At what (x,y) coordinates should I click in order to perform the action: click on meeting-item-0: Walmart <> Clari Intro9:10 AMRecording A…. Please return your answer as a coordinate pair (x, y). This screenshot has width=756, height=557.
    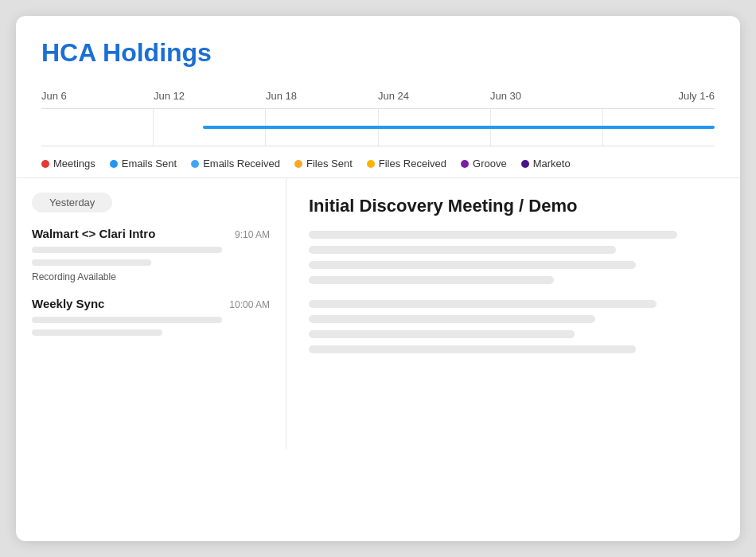
    Looking at the image, I should click on (151, 255).